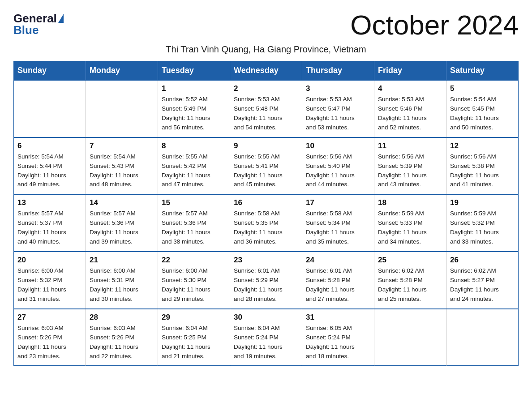 Image resolution: width=532 pixels, height=411 pixels. I want to click on calendar-cell: 13Sunrise: 5:57 AMSunset: 5:37 PMDayligh…, so click(50, 223).